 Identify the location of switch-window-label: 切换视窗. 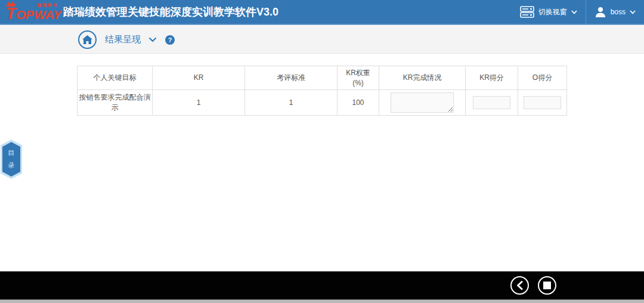
(553, 12).